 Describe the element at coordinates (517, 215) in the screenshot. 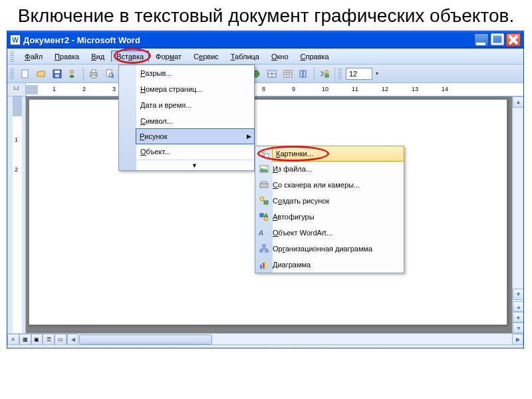

I see `scrollbar-vertical: ▲ ▼ ▴ ● ▾` at that location.